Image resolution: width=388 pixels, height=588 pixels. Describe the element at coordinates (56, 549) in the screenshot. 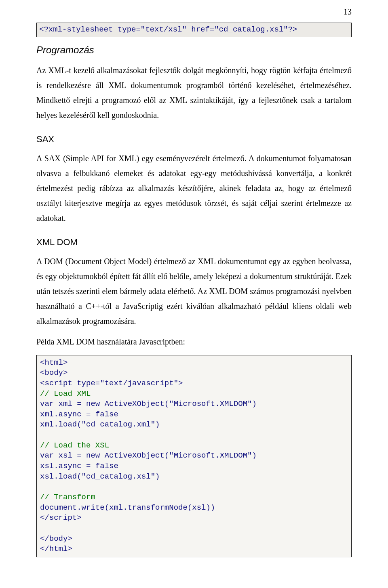

I see `code-line: </html>` at that location.